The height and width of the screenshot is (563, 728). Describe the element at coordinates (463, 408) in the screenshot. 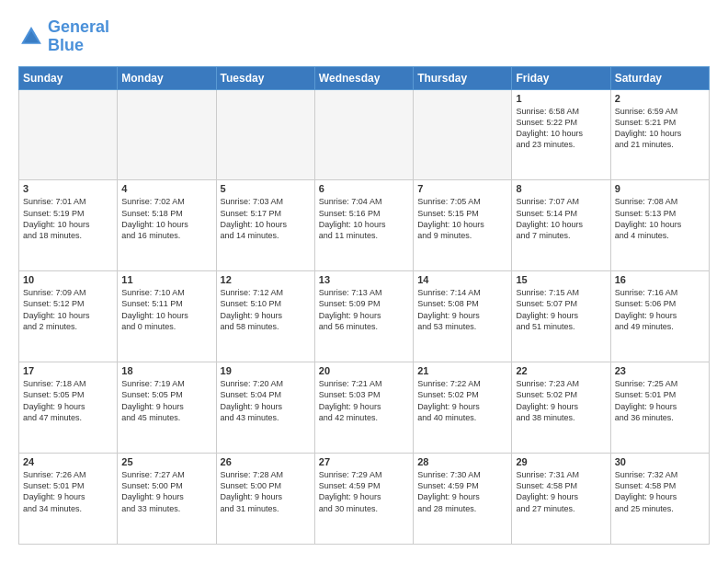

I see `calendar-cell: 21Sunrise: 7:22 AMSunset: 5:02 PMDayligh…` at that location.